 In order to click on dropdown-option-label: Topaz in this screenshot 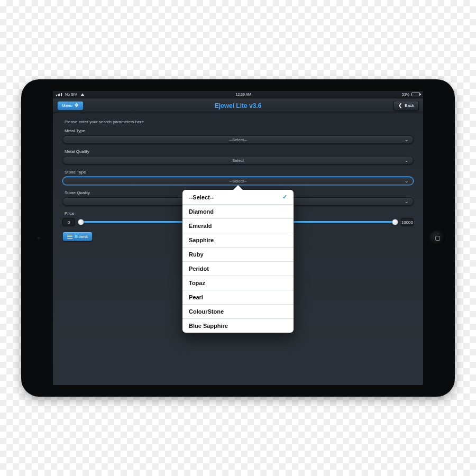, I will do `click(197, 283)`.